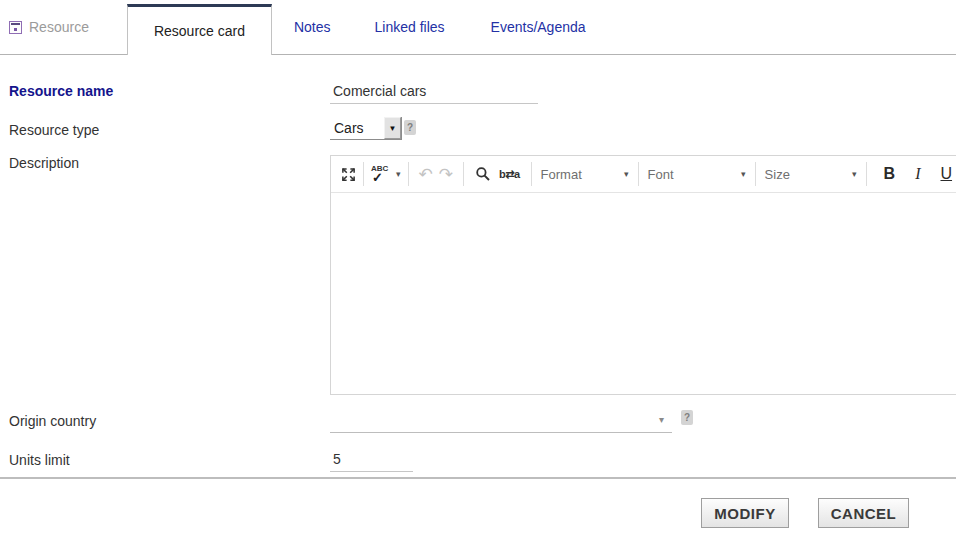 Image resolution: width=956 pixels, height=559 pixels. What do you see at coordinates (538, 27) in the screenshot?
I see `tab-events-agenda-label: Events/Agenda` at bounding box center [538, 27].